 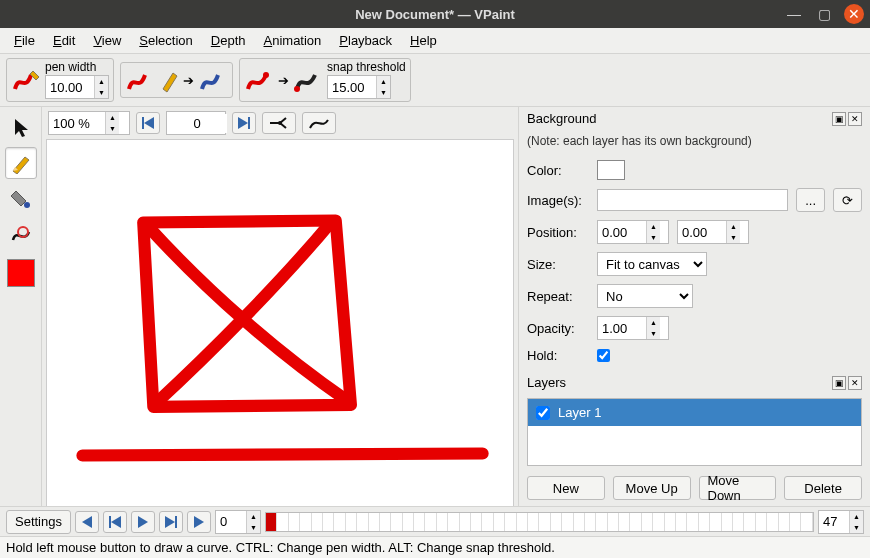 What do you see at coordinates (112, 118) in the screenshot?
I see `zoom-up: ▲` at bounding box center [112, 118].